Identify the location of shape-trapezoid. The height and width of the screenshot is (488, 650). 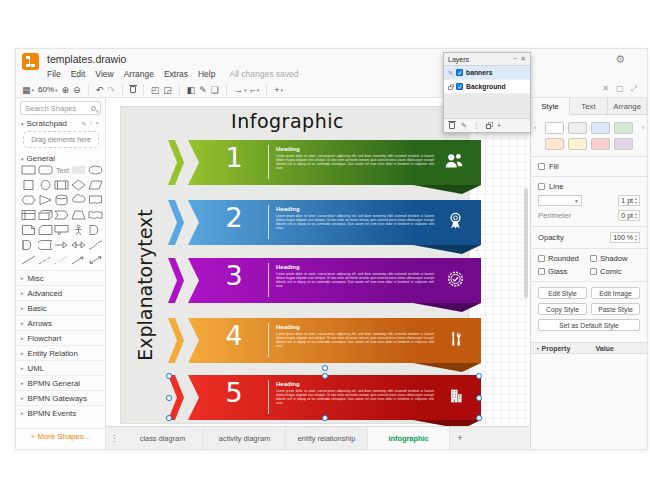
(78, 215).